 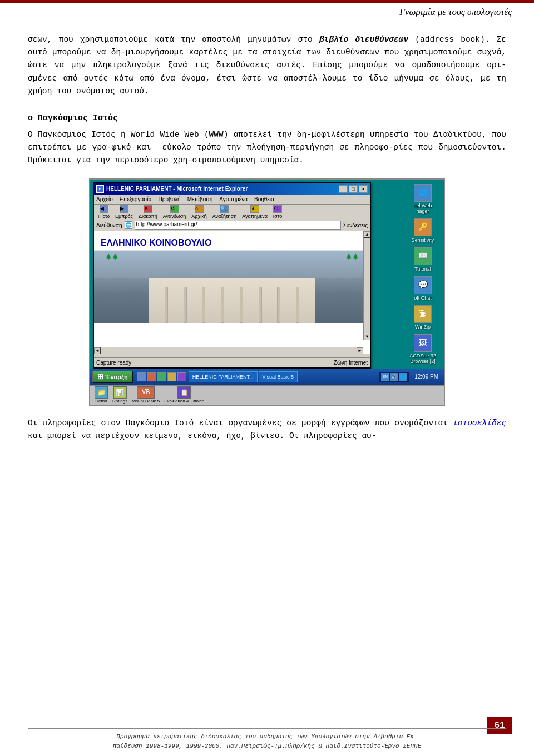 I want to click on menu-view: Προβολή, so click(x=169, y=199).